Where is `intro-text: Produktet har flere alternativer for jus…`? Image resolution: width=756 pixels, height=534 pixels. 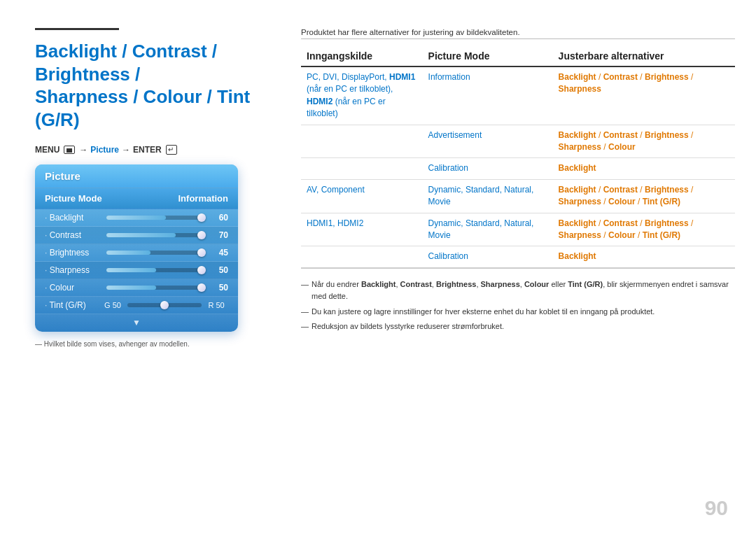 intro-text: Produktet har flere alternativer for jus… is located at coordinates (518, 32).